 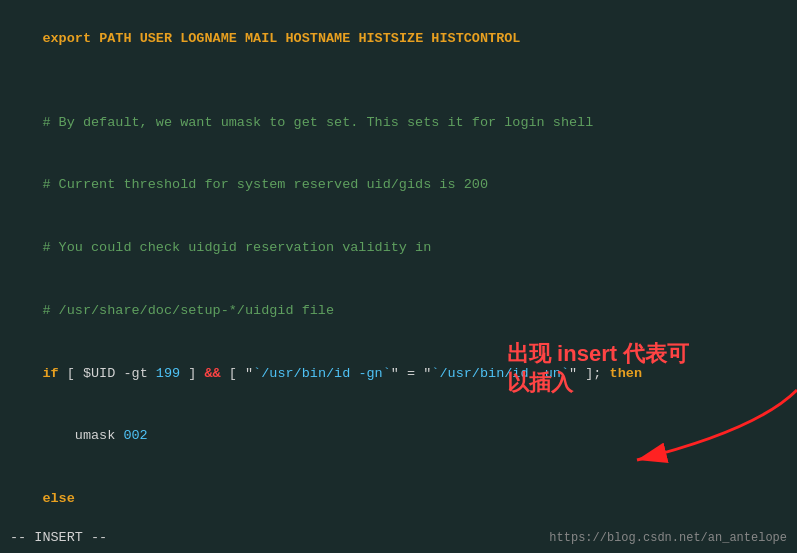 What do you see at coordinates (58, 538) in the screenshot?
I see `insert-label: -- INSERT --` at bounding box center [58, 538].